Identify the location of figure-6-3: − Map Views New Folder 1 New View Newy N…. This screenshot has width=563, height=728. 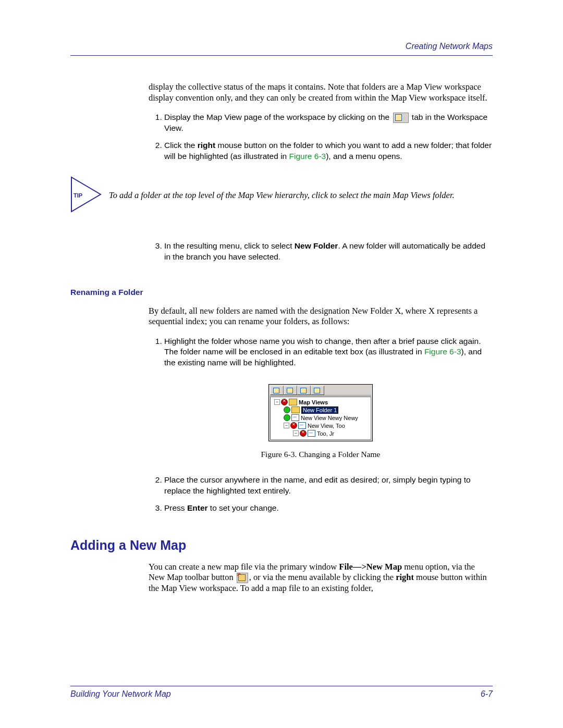
(321, 413).